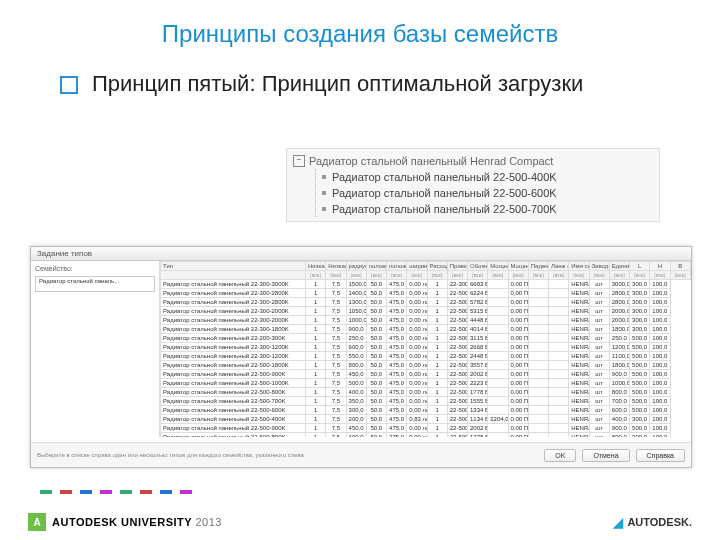 Image resolution: width=720 pixels, height=540 pixels. Describe the element at coordinates (426, 330) in the screenshot. I see `table-row: Радиатор стальной панельный 22-300-1800K…` at that location.